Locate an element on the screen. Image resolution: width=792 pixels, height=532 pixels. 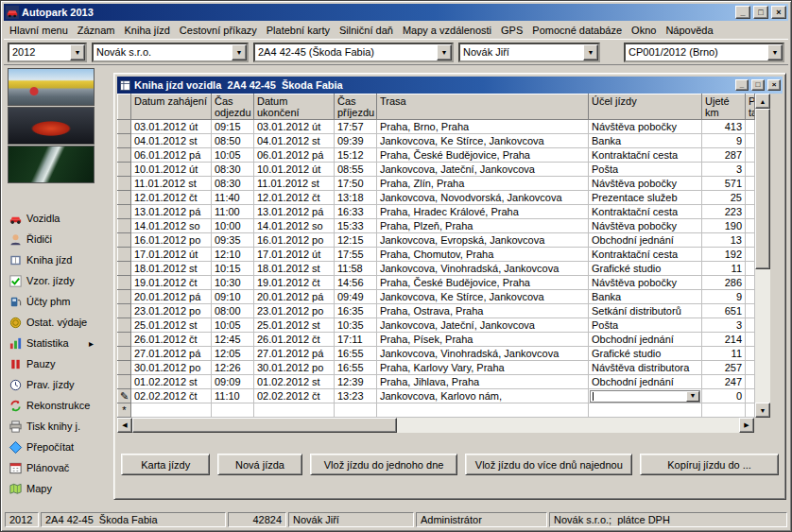
table-row: 17.01.2012 út 12:10 17.01.2012 út 17:55 … is located at coordinates (437, 255).